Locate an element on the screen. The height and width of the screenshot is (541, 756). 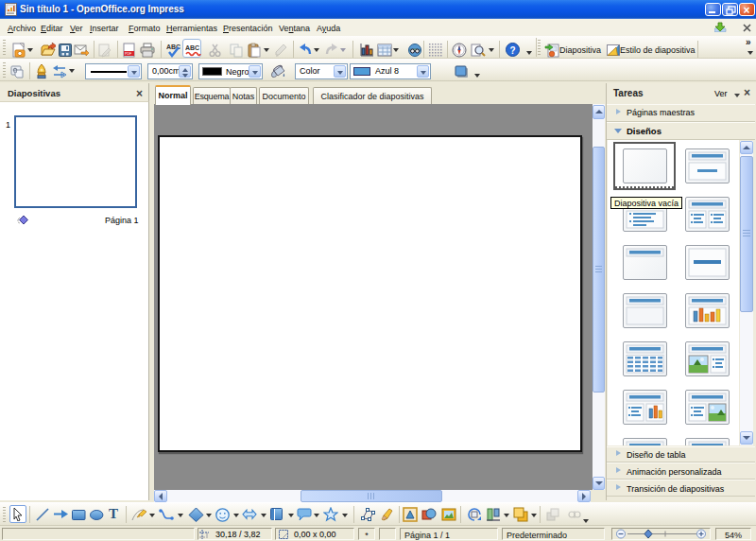
svg-text: PDF is located at coordinates (129, 54).